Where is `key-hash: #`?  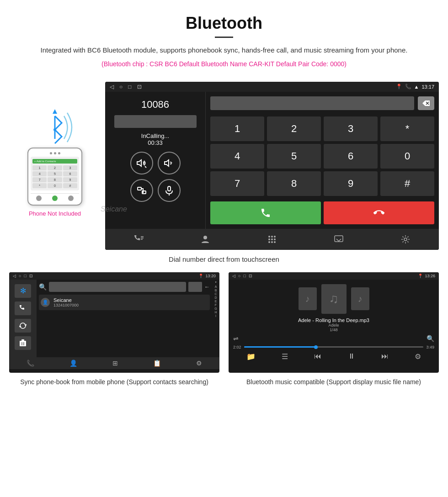 key-hash: # is located at coordinates (407, 184).